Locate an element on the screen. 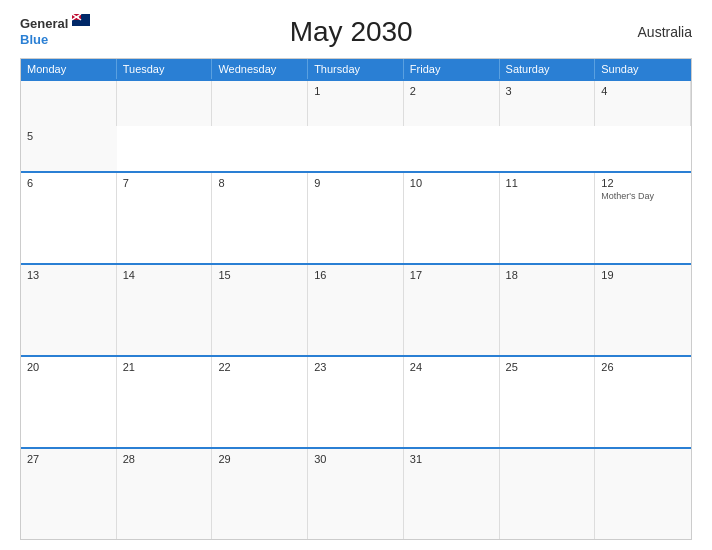 This screenshot has width=712, height=550. day-cell-2: 2 is located at coordinates (452, 104).